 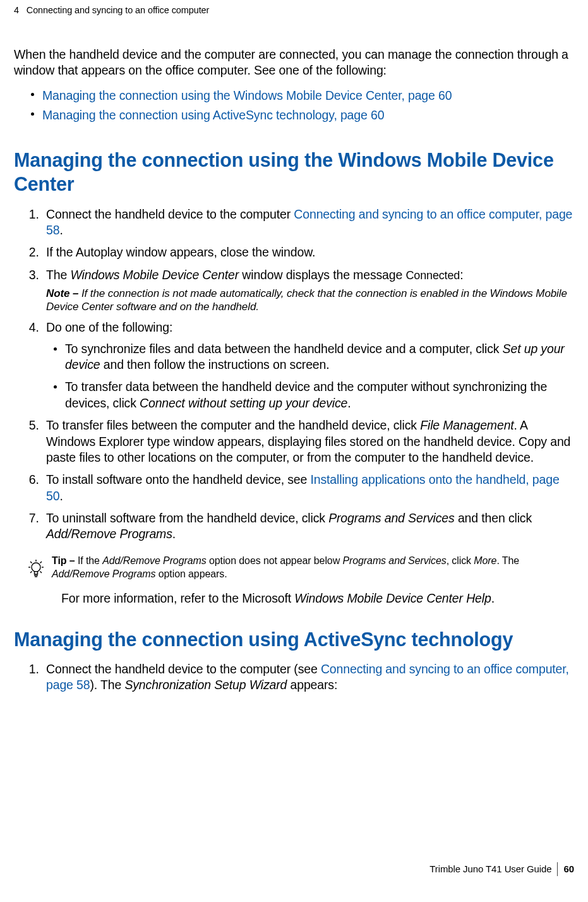 What do you see at coordinates (118, 10) in the screenshot?
I see `chapter-title: Connecting and syncing to an office comp…` at bounding box center [118, 10].